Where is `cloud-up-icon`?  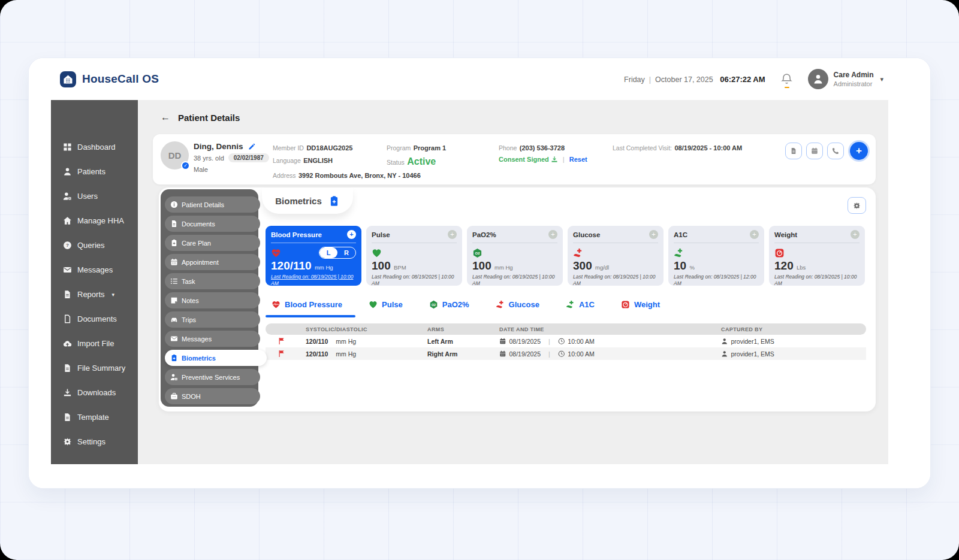
cloud-up-icon is located at coordinates (67, 344).